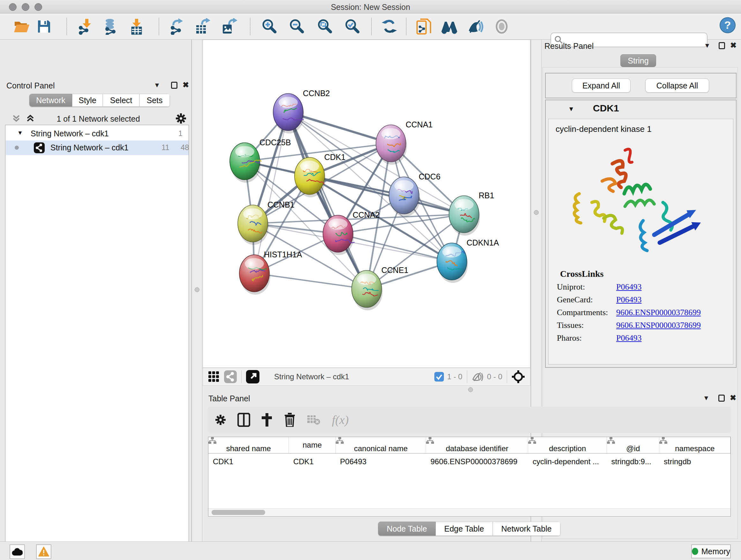 The width and height of the screenshot is (741, 560). What do you see at coordinates (87, 100) in the screenshot?
I see `tab-style: Style` at bounding box center [87, 100].